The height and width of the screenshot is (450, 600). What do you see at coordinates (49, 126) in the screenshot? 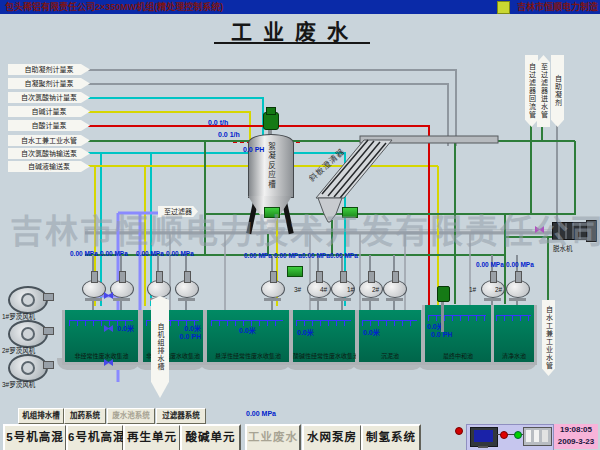
I see `source-label-acid-pump: 自酸计量泵` at bounding box center [49, 126].